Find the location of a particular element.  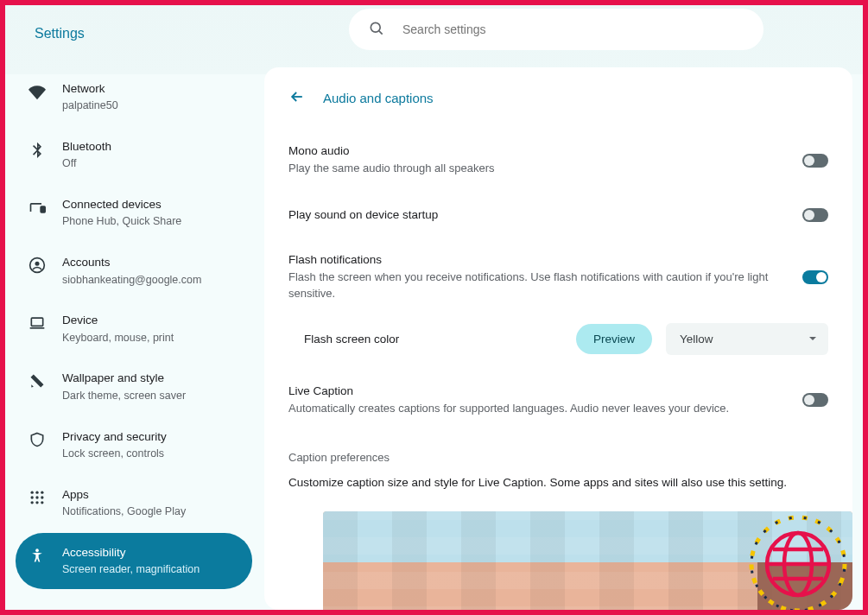

sidebar-item-secondary: Phone Hub, Quick Share is located at coordinates (122, 221).